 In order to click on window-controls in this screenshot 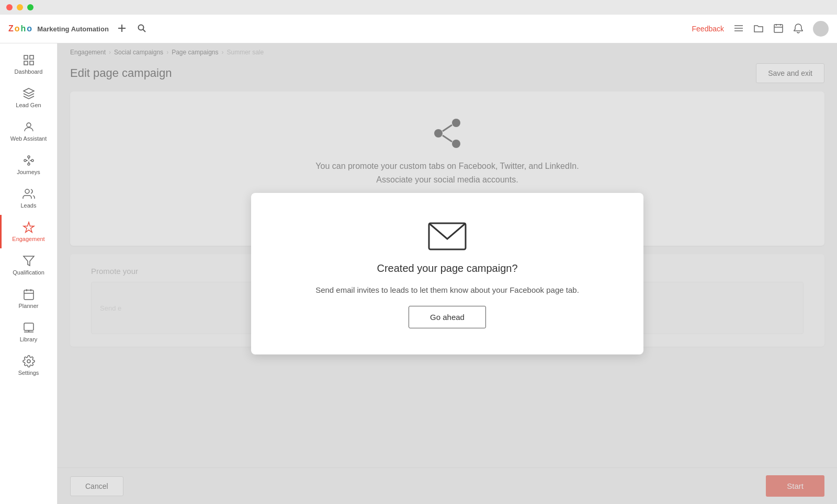, I will do `click(418, 7)`.